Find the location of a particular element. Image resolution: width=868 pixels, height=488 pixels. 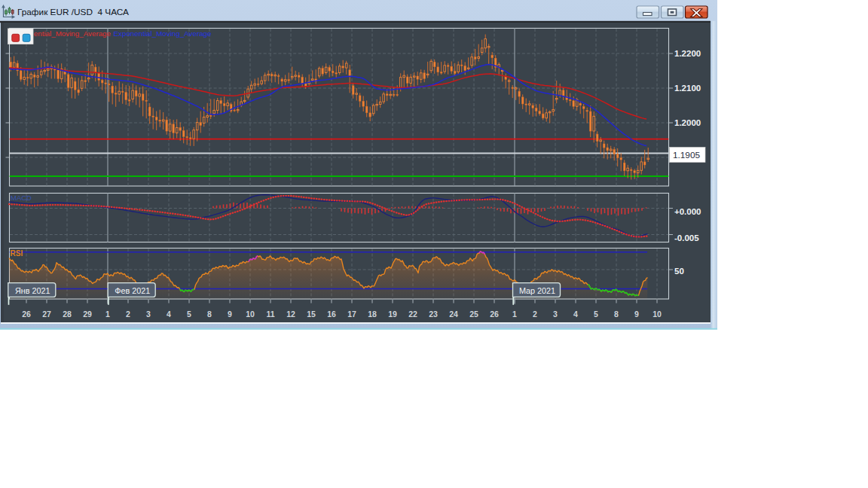

svg-text: ential_Moving_Average is located at coordinates (72, 33).